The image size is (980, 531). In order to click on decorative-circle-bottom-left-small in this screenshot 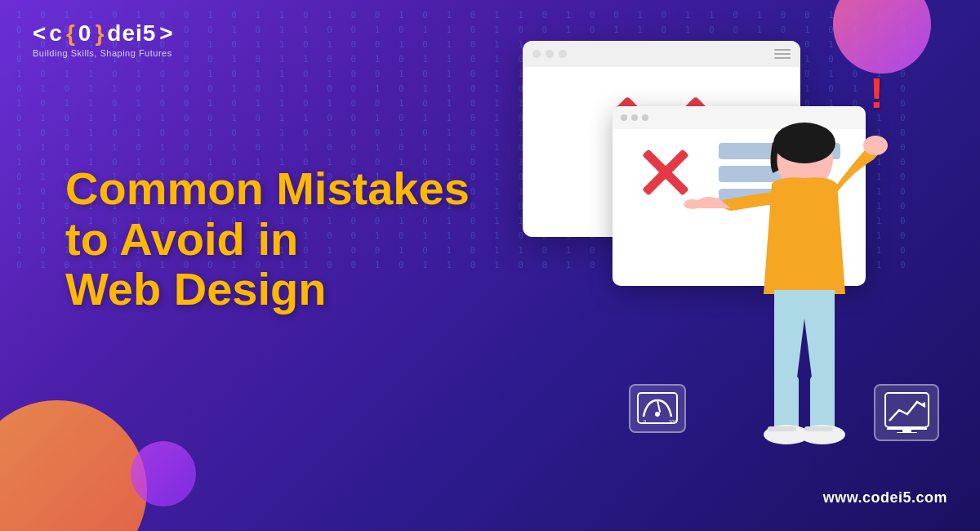, I will do `click(163, 474)`.